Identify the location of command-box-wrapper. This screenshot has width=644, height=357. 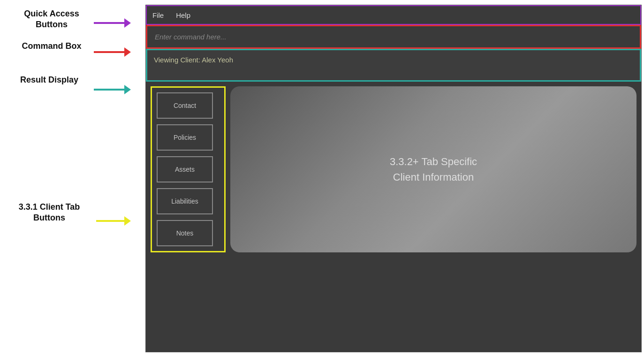
(394, 37).